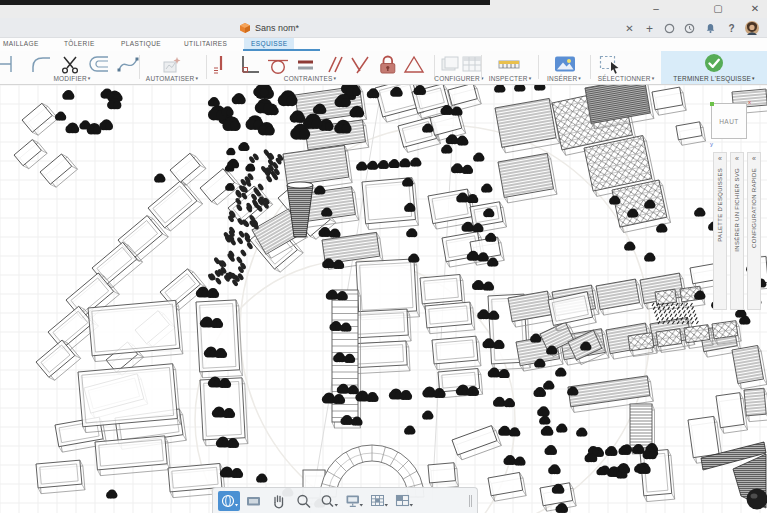 The image size is (767, 513). I want to click on configuration-icon, so click(450, 64).